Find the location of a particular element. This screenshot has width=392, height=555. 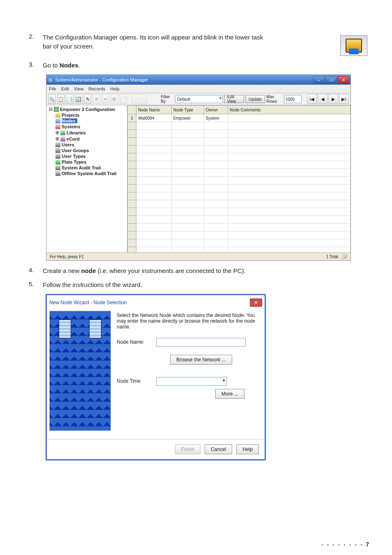

config-tree: ⊟Empower 3 Configuration Projects Nodes … is located at coordinates (87, 179).